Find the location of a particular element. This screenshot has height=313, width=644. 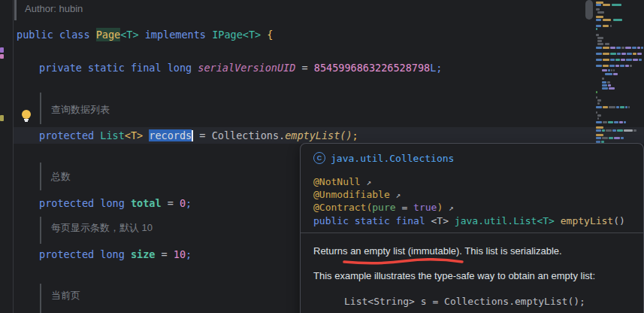

popup-divider is located at coordinates (472, 233).